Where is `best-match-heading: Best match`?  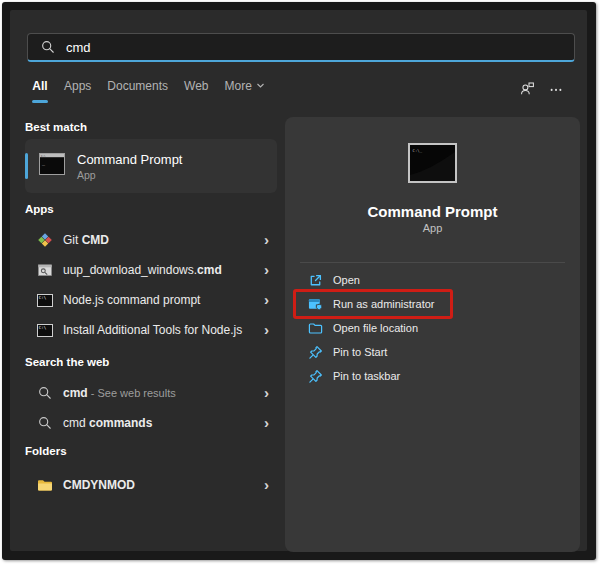 best-match-heading: Best match is located at coordinates (56, 127).